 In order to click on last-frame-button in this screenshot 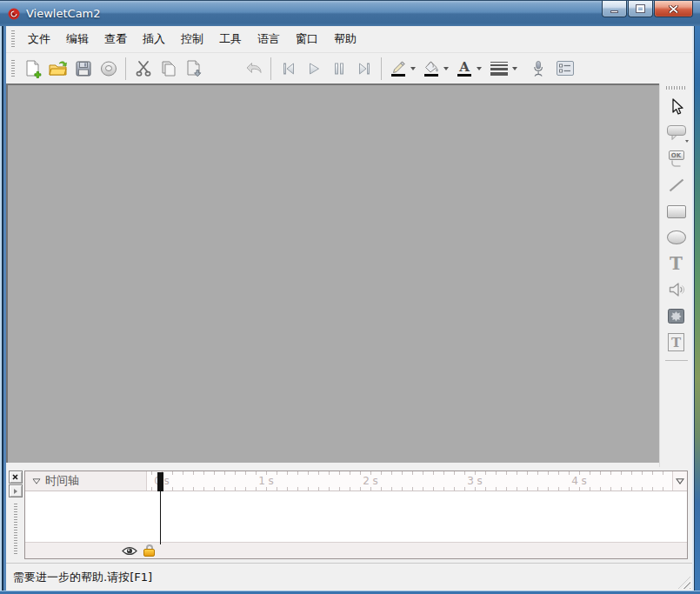, I will do `click(363, 68)`.